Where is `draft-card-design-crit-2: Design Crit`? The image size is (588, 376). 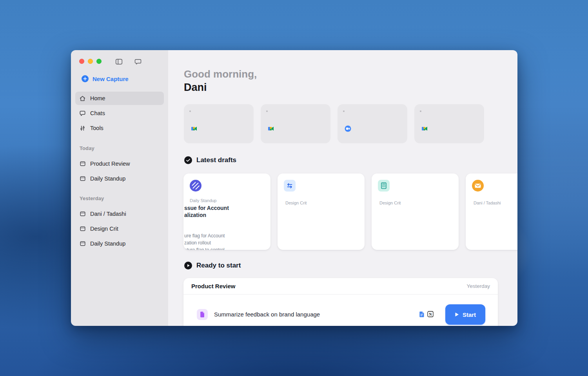
draft-card-design-crit-2: Design Crit is located at coordinates (415, 212).